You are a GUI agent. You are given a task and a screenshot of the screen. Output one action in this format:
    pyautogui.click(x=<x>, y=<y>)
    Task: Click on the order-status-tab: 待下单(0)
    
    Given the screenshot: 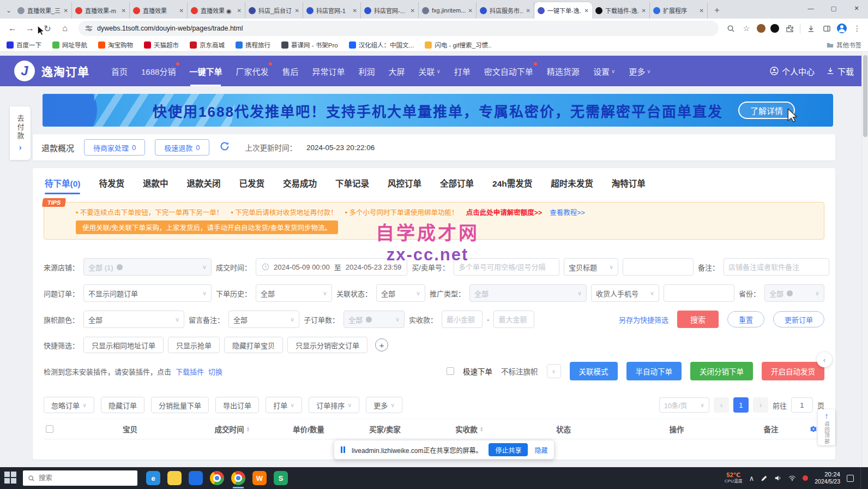 What is the action you would take?
    pyautogui.click(x=62, y=183)
    